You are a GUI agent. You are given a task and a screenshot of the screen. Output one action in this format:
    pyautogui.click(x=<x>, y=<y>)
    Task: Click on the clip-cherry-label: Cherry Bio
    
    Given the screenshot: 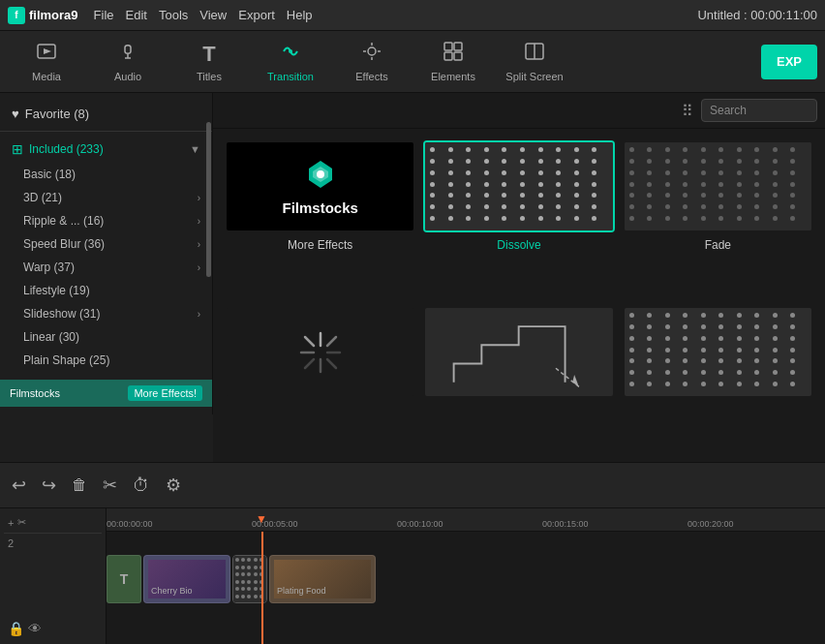 What is the action you would take?
    pyautogui.click(x=187, y=591)
    